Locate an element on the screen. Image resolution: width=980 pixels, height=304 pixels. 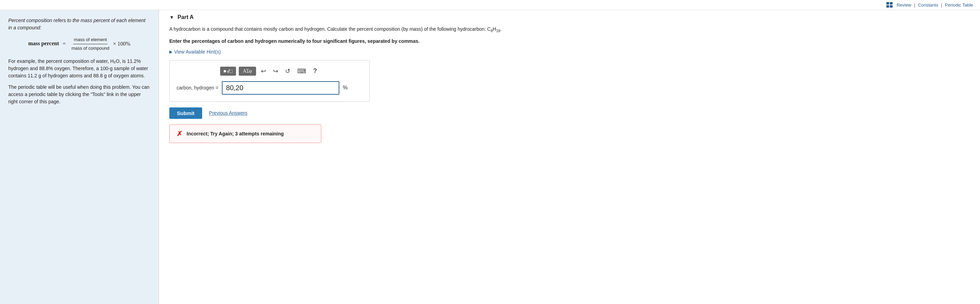
times-100: × 100% is located at coordinates (122, 44).